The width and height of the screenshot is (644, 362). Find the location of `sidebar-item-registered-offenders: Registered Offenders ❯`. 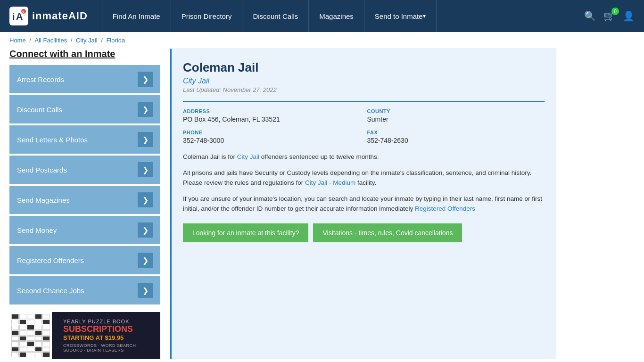

sidebar-item-registered-offenders: Registered Offenders ❯ is located at coordinates (85, 260).